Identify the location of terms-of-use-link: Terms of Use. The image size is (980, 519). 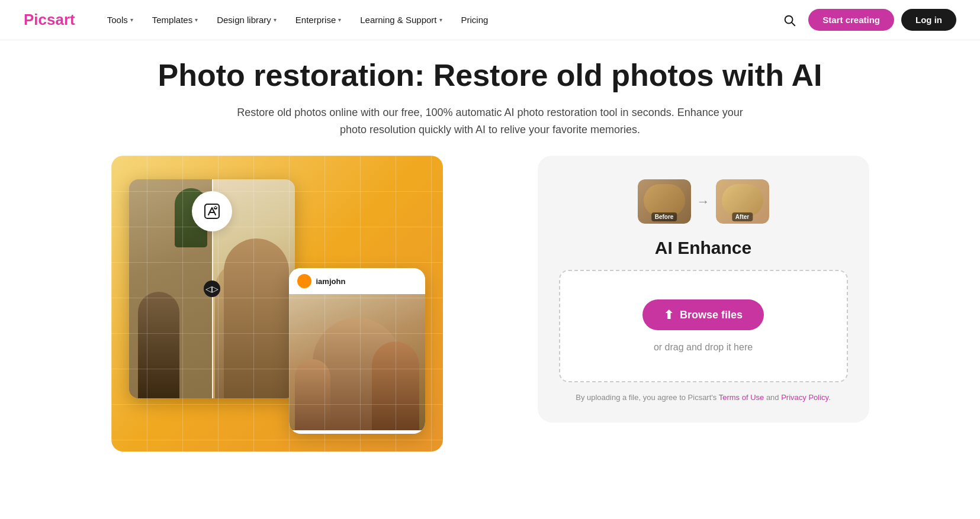
(741, 398).